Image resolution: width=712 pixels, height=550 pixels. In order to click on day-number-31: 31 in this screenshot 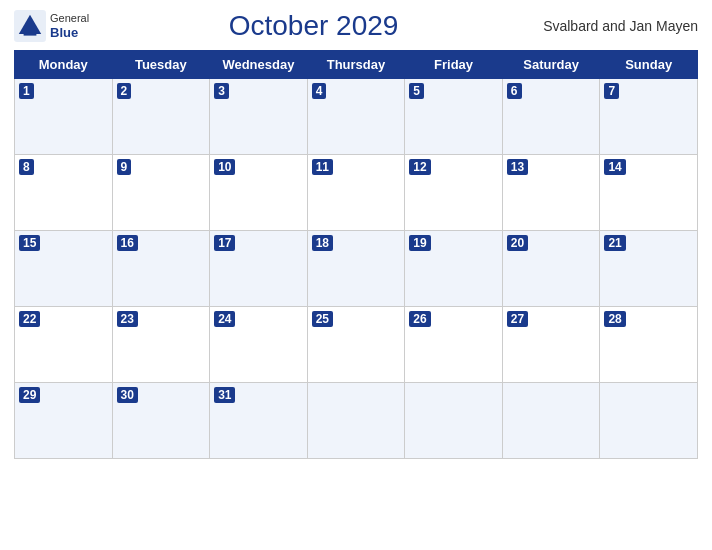, I will do `click(224, 395)`.